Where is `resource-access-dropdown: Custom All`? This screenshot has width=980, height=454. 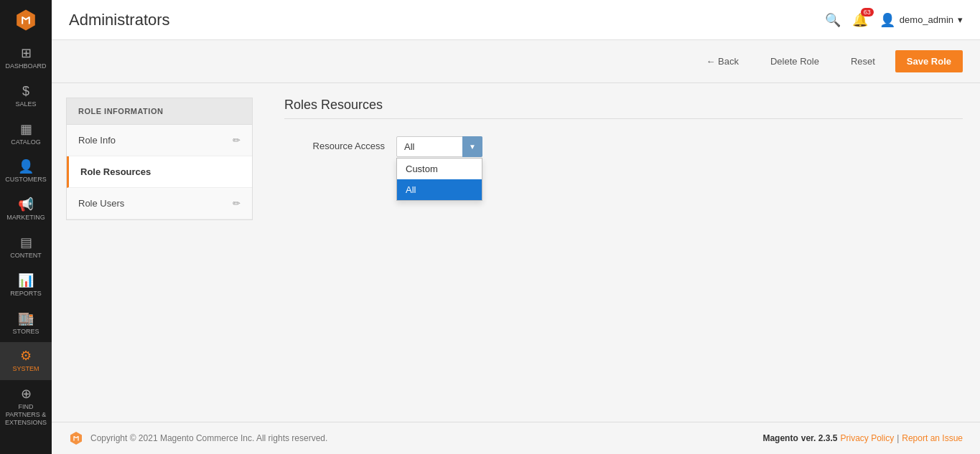 resource-access-dropdown: Custom All is located at coordinates (439, 179).